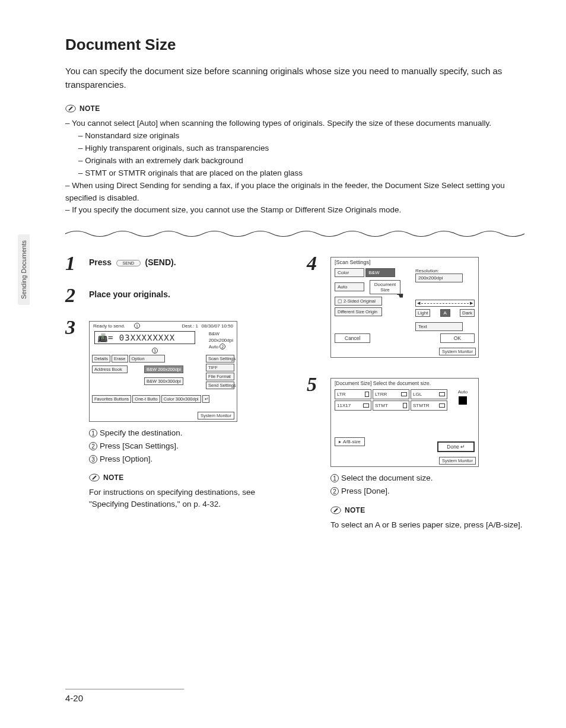  Describe the element at coordinates (301, 148) in the screenshot. I see `note-subitem: Highly transparent originals, such as tr…` at that location.